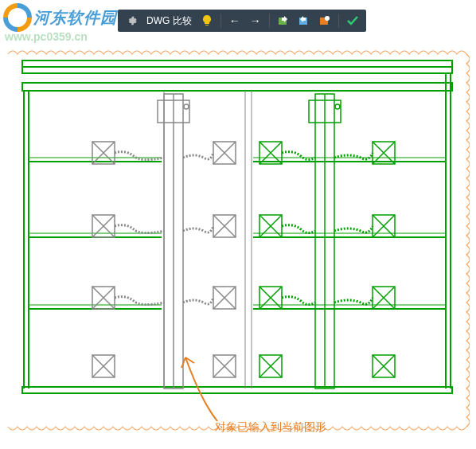 This screenshot has height=449, width=476. What do you see at coordinates (256, 21) in the screenshot?
I see `arrow-right-icon: →` at bounding box center [256, 21].